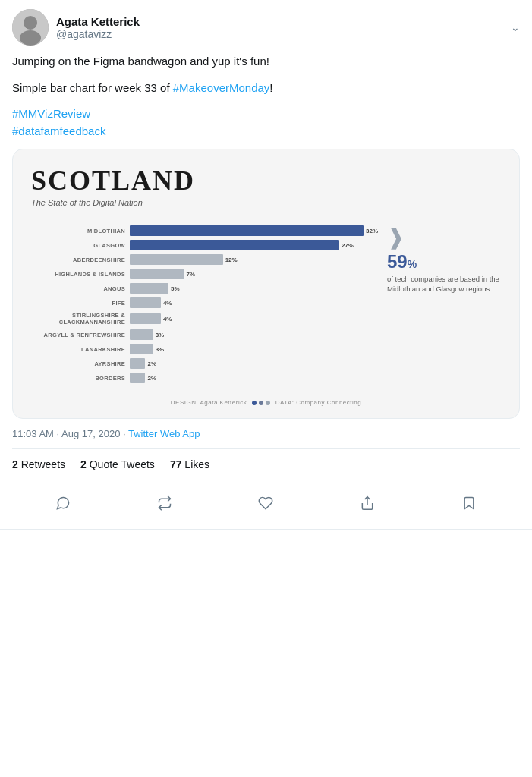  Describe the element at coordinates (80, 349) in the screenshot. I see `bar-label: LANARKSHIRE` at that location.